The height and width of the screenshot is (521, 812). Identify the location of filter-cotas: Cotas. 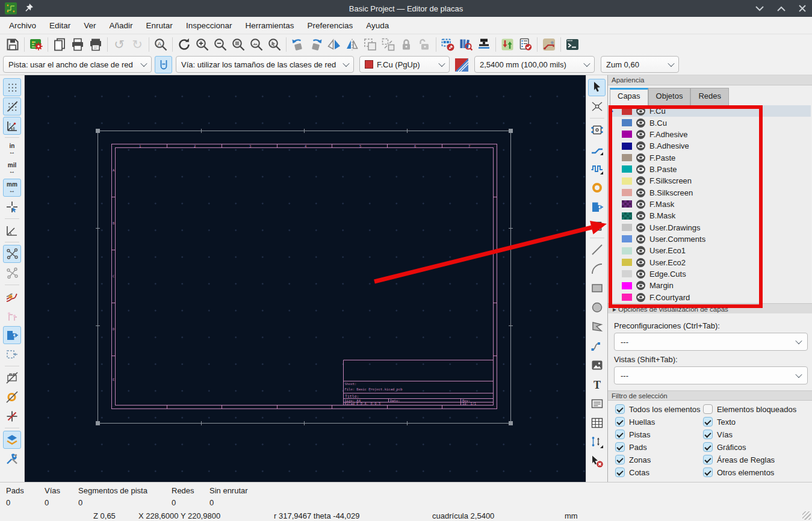
(659, 473).